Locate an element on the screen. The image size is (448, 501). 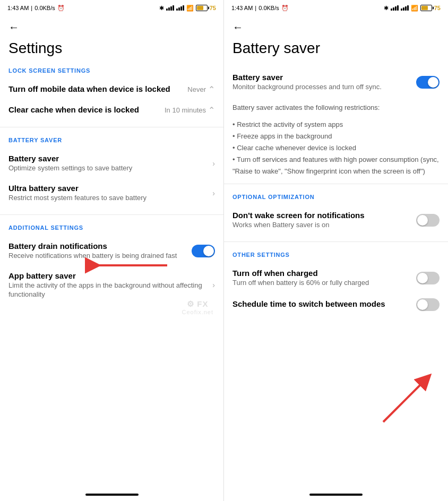
turn-off-charged-title: Turn off when charged is located at coordinates (322, 273).